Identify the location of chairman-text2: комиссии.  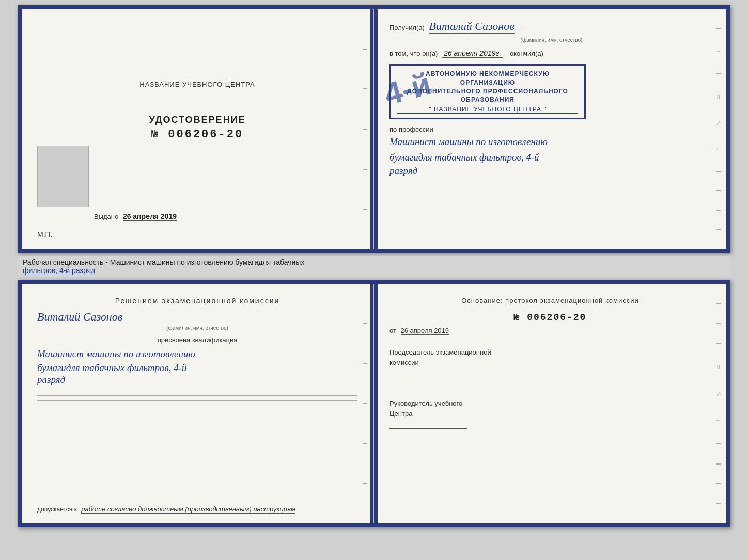
(404, 362).